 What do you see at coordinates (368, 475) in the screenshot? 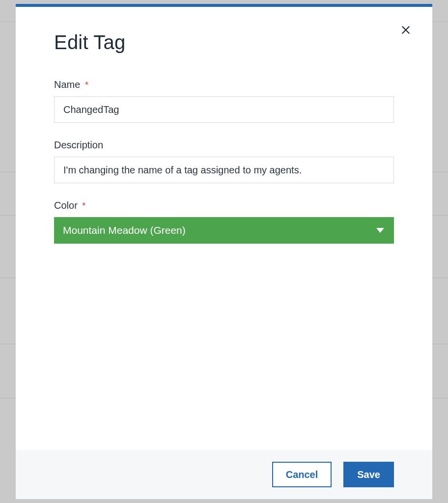
I see `save-button: Save` at bounding box center [368, 475].